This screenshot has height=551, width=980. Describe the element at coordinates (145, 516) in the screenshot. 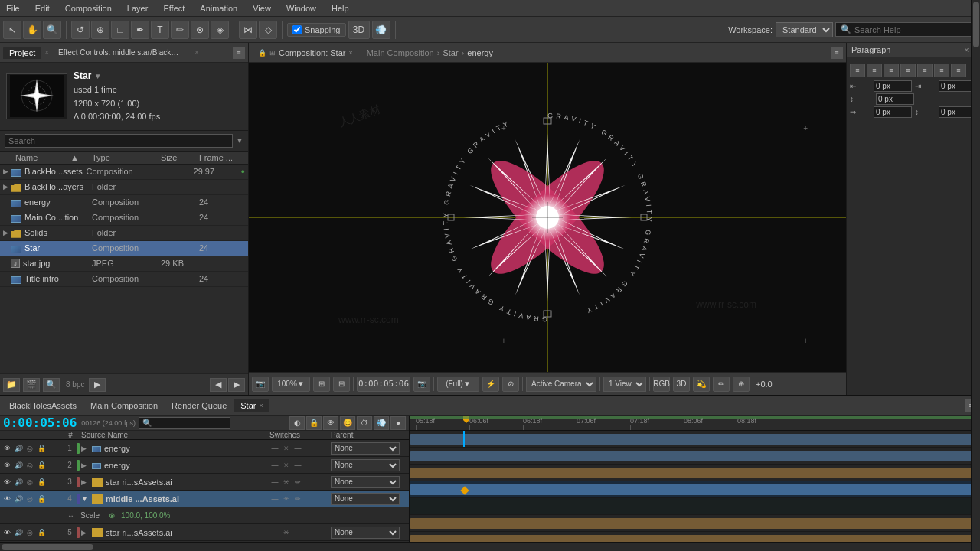

I see `scale-value: 100.0, 100.0%` at that location.